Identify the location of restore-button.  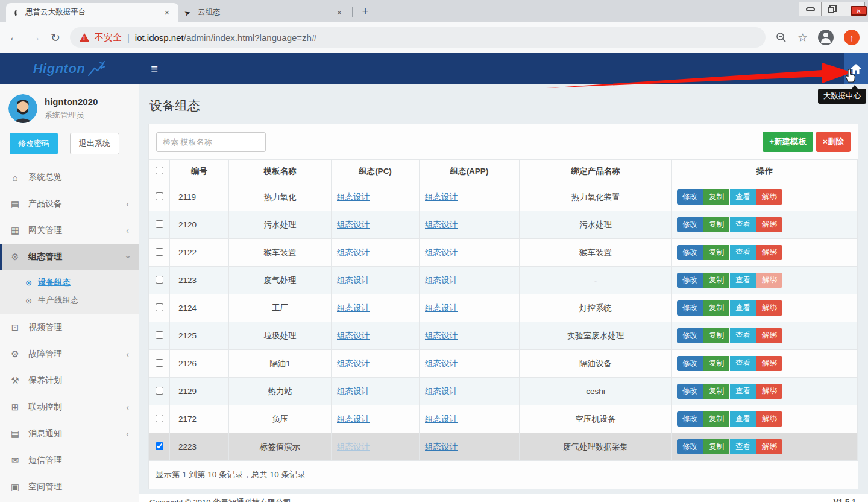
(832, 9).